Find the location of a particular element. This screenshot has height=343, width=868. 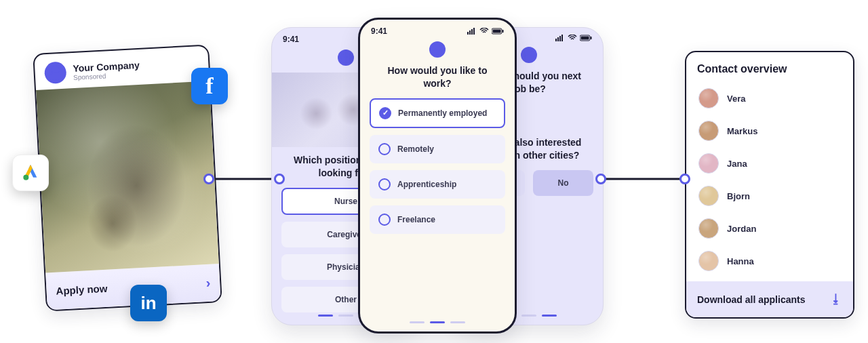

download-icon: ⭳ is located at coordinates (836, 300).